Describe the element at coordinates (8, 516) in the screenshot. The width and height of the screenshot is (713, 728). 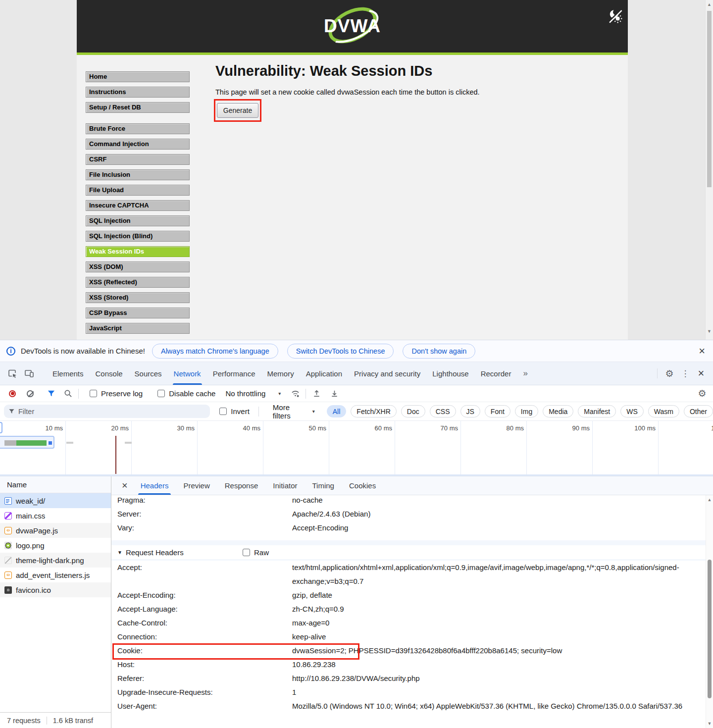
I see `file-icon` at that location.